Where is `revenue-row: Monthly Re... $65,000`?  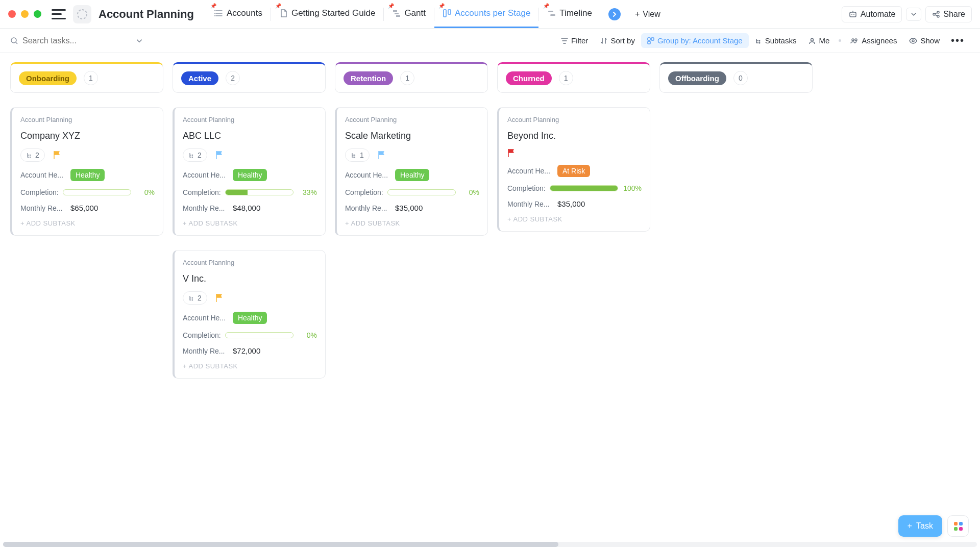
revenue-row: Monthly Re... $65,000 is located at coordinates (88, 208).